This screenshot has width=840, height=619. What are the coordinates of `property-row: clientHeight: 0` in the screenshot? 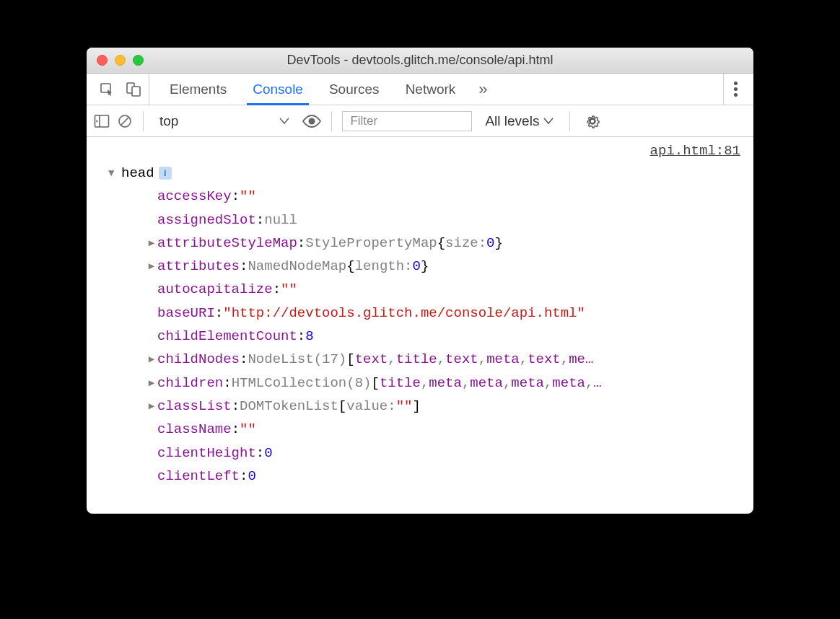 It's located at (425, 453).